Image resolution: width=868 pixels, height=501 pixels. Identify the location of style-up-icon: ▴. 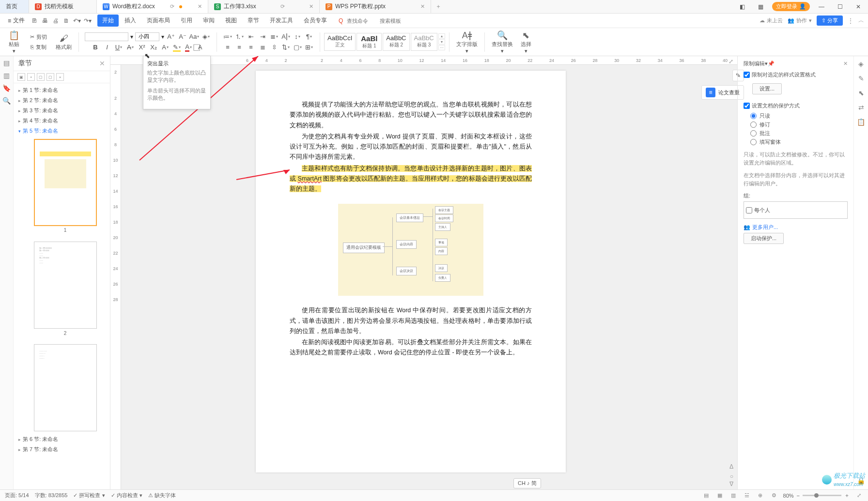
(442, 36).